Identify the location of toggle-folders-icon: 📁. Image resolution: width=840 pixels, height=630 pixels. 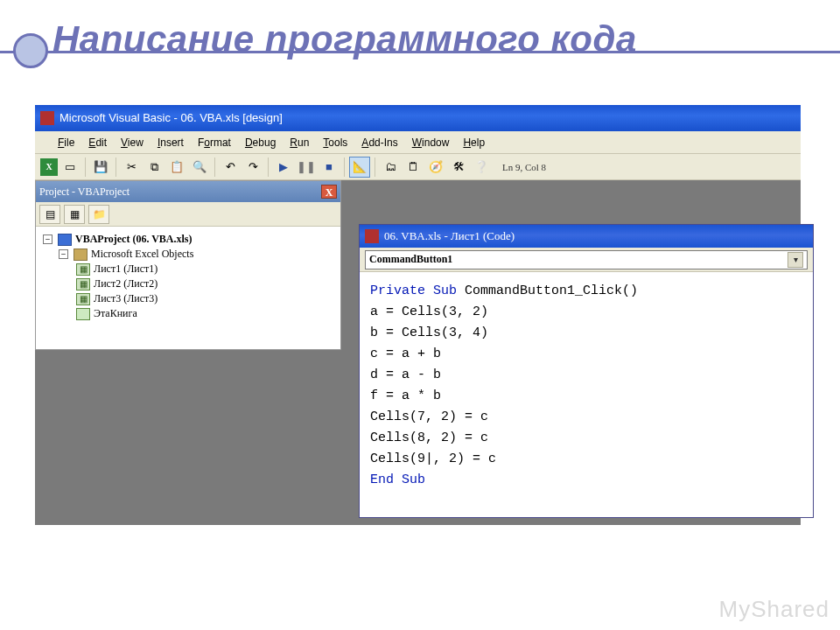
(99, 214).